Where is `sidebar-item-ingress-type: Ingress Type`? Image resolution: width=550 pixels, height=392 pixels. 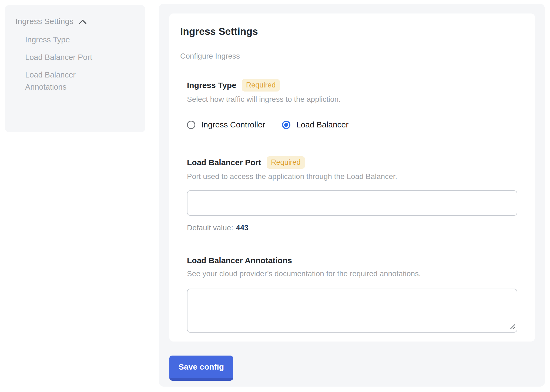 sidebar-item-ingress-type: Ingress Type is located at coordinates (67, 40).